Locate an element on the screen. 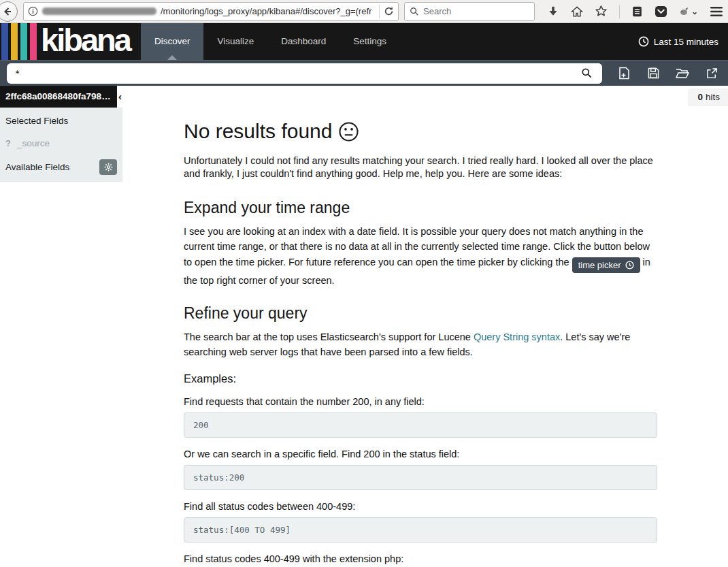  query-input is located at coordinates (288, 74).